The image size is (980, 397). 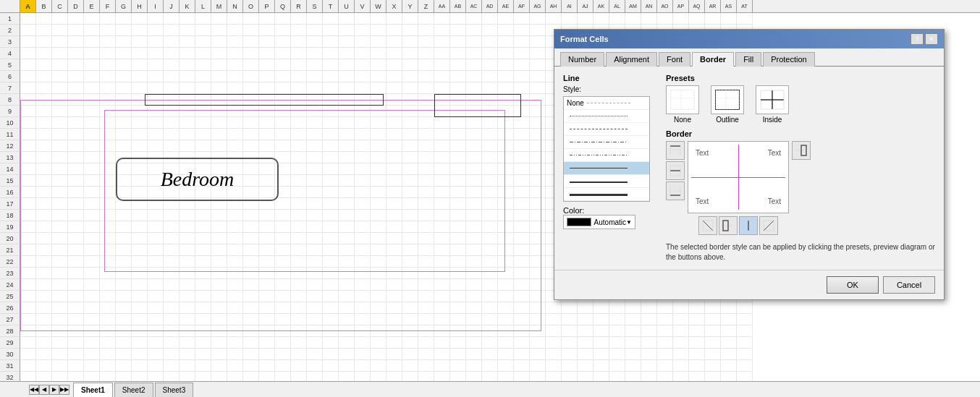 I want to click on cell-r11-c30, so click(x=506, y=135).